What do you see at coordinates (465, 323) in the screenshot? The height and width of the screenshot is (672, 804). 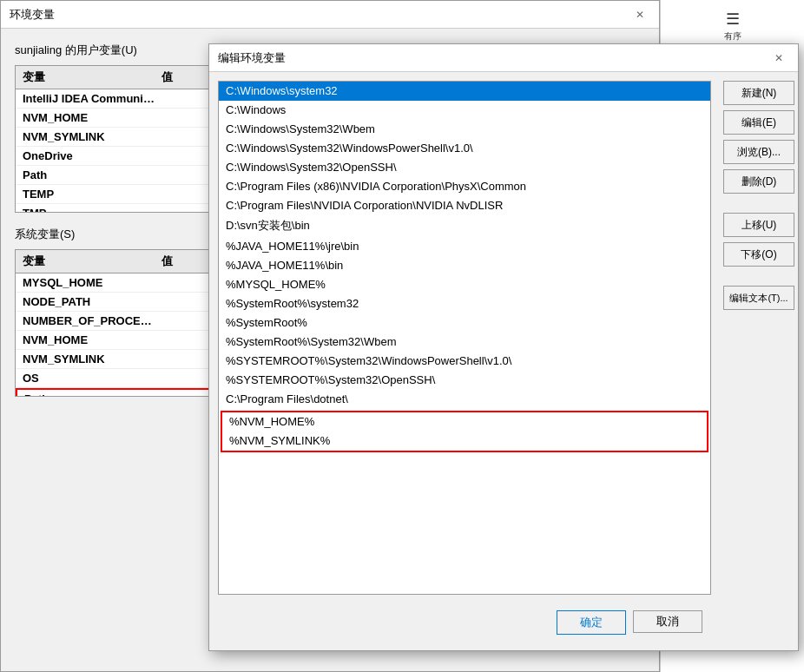 I see `path-item-12: %SystemRoot%` at bounding box center [465, 323].